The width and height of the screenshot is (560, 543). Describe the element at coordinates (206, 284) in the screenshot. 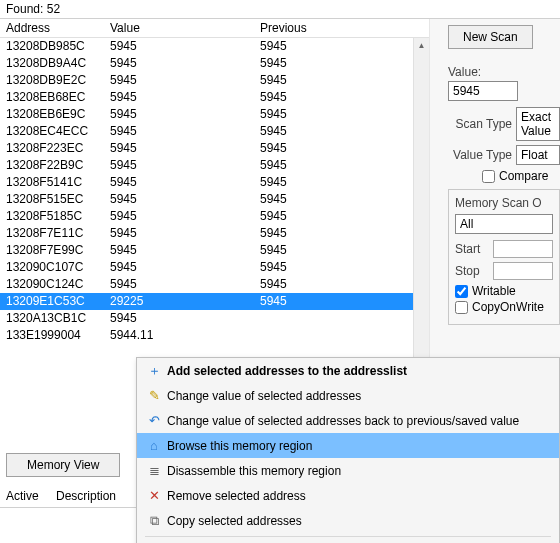

I see `table-row: 132090C124C59455945` at that location.